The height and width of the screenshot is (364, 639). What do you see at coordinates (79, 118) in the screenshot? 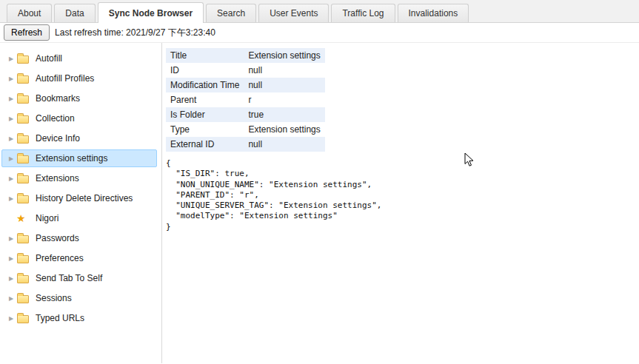
I see `tree-item-collection: ▶Collection` at bounding box center [79, 118].